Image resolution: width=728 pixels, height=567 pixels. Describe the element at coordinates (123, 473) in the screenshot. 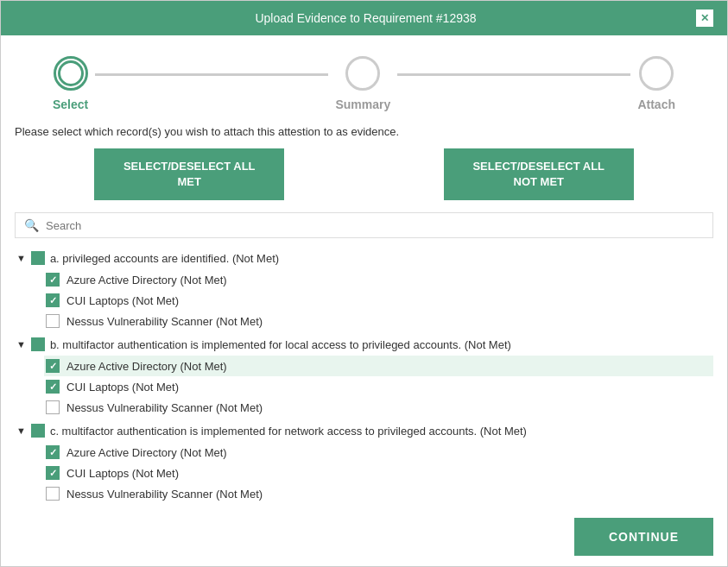

I see `child-label-c2: CUI Laptops (Not Met)` at that location.